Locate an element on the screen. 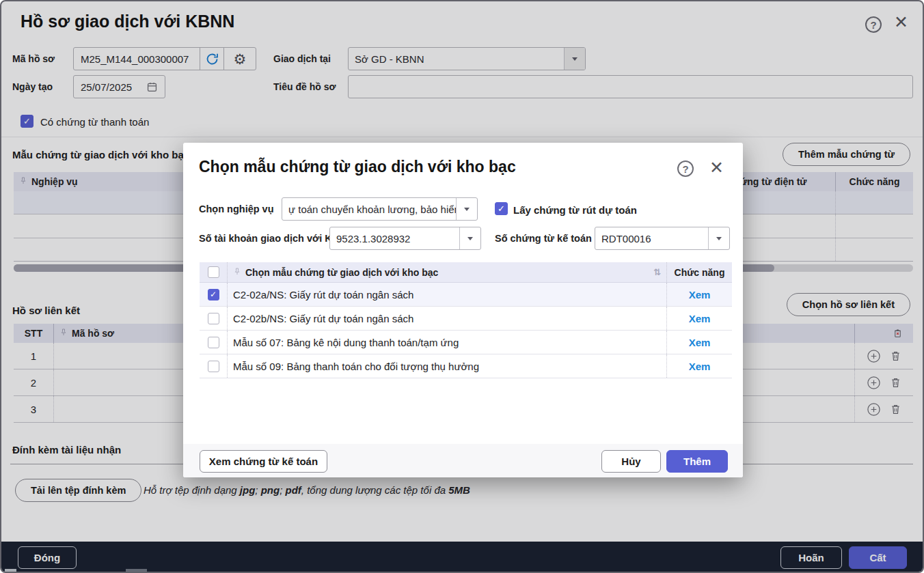 This screenshot has width=924, height=573. modal-title: Chọn mẫu chứng từ giao dịch với kho bạc is located at coordinates (357, 167).